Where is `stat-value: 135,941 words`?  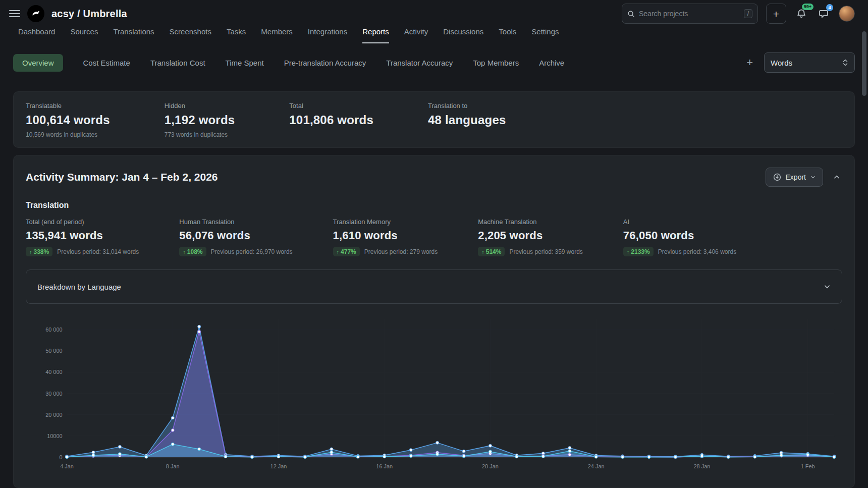 stat-value: 135,941 words is located at coordinates (82, 236).